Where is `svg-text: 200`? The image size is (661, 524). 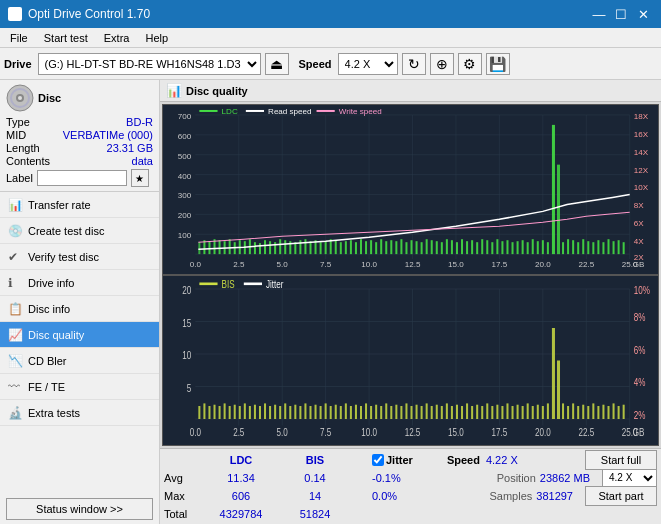
svg-text: 200 is located at coordinates (185, 216).